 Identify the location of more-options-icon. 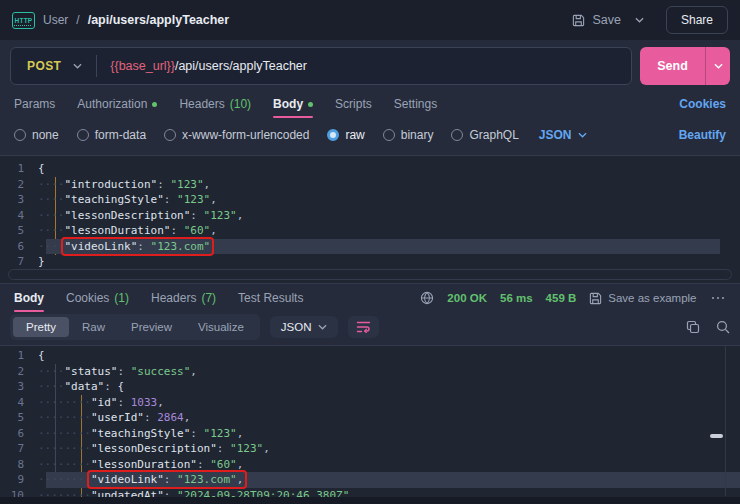
(718, 298).